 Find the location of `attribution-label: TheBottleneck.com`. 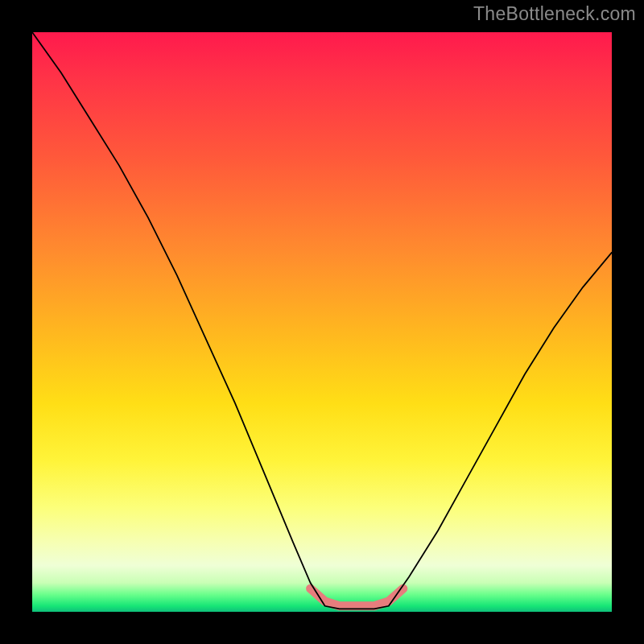

attribution-label: TheBottleneck.com is located at coordinates (555, 14).